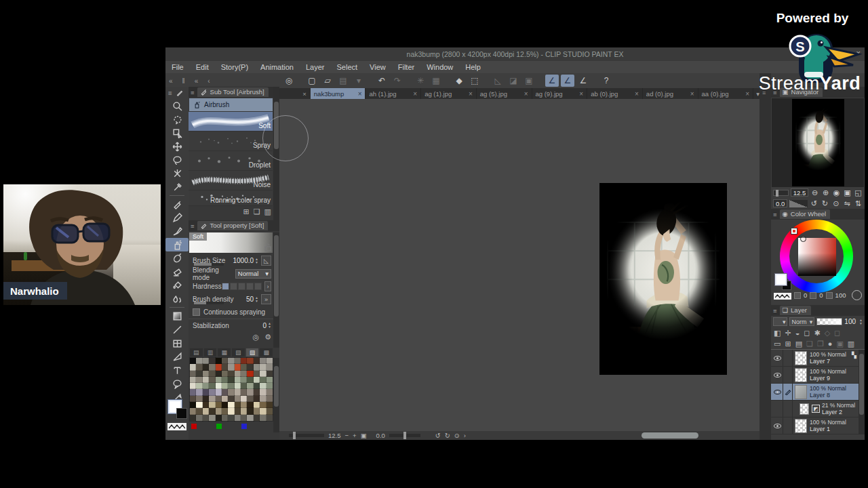 This screenshot has width=868, height=488. I want to click on redo-icon: ↷, so click(397, 81).